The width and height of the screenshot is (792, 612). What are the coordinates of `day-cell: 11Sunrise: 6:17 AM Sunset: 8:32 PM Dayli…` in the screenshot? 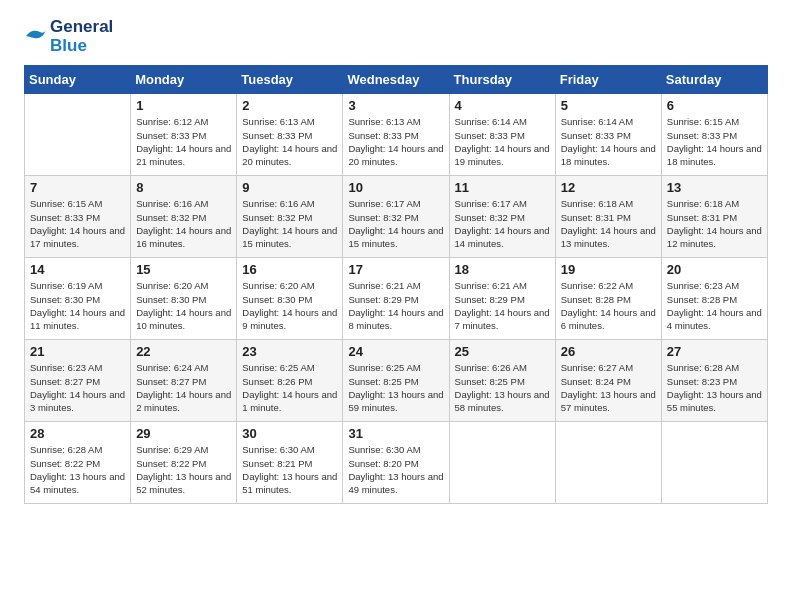 It's located at (502, 217).